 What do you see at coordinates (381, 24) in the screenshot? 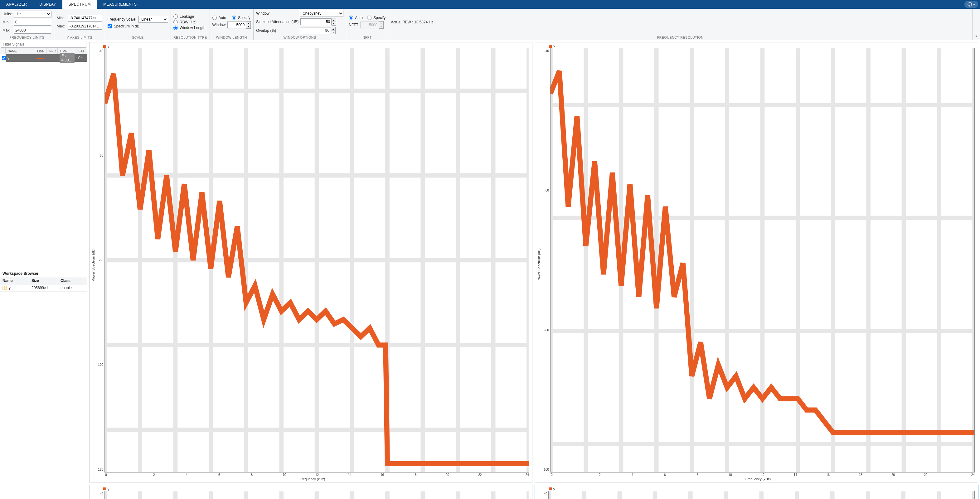
I see `nfft-spin-up: ▲` at bounding box center [381, 24].